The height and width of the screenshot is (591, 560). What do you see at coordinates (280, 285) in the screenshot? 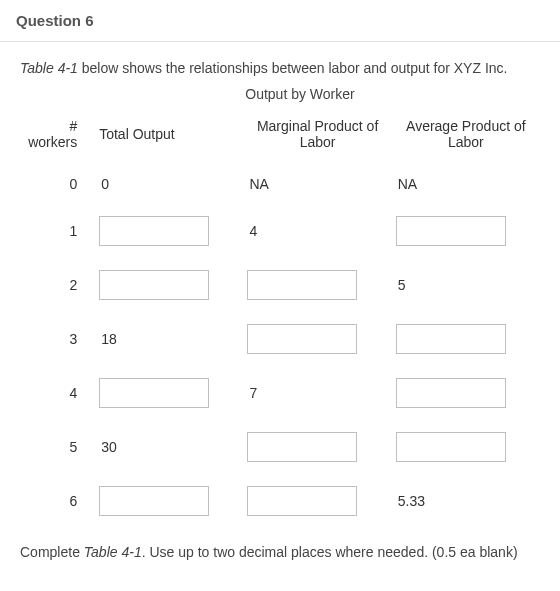
I see `table-row: 25` at bounding box center [280, 285].